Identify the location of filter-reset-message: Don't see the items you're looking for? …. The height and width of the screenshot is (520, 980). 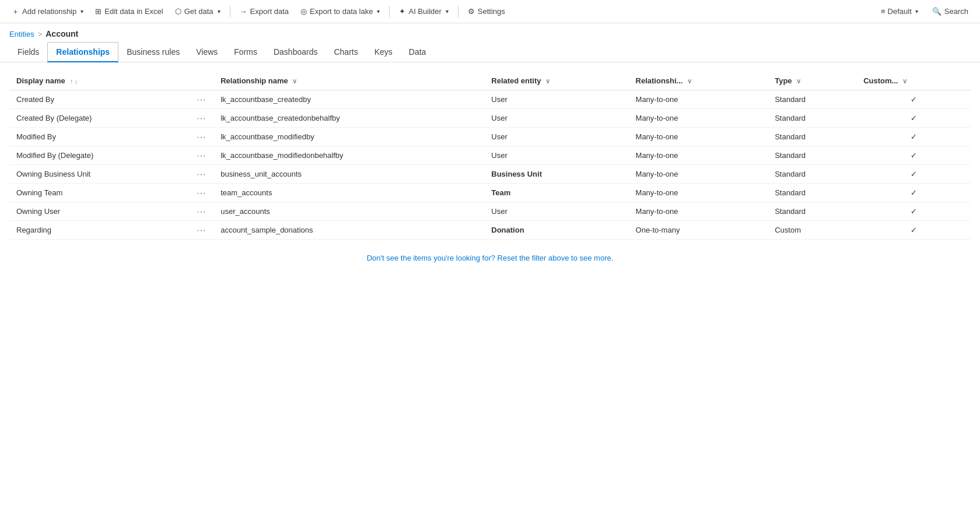
(490, 258).